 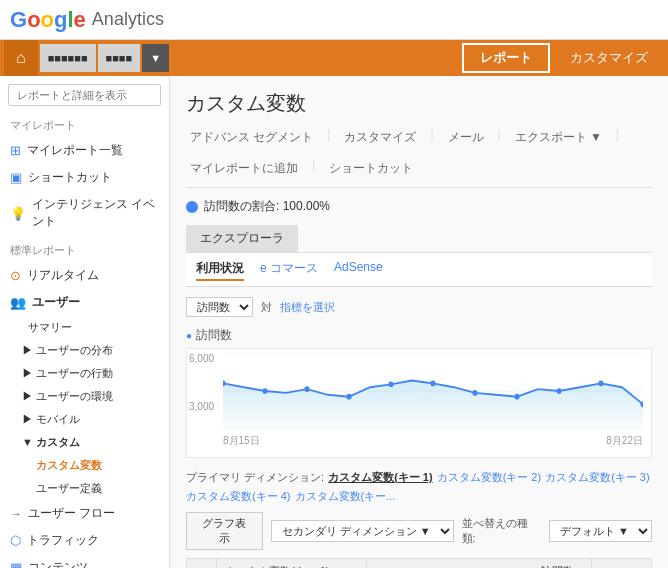 I want to click on account-selector: ■■■■■■, so click(x=68, y=58).